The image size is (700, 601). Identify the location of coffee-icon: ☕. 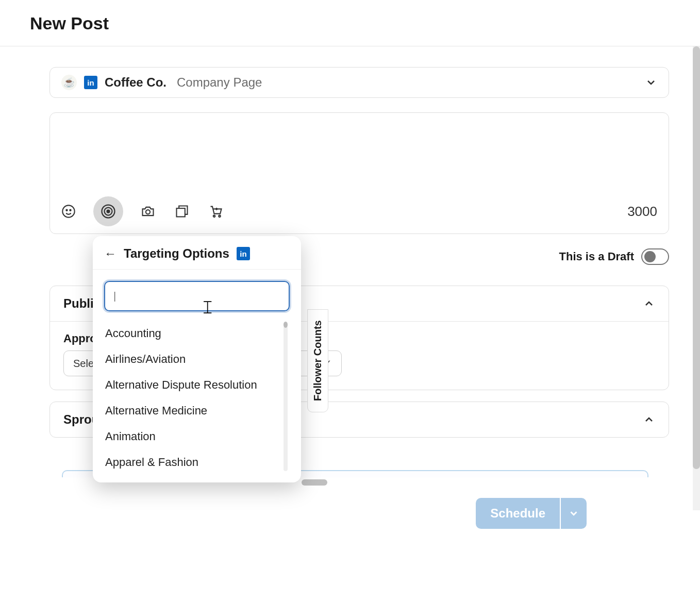
(69, 82).